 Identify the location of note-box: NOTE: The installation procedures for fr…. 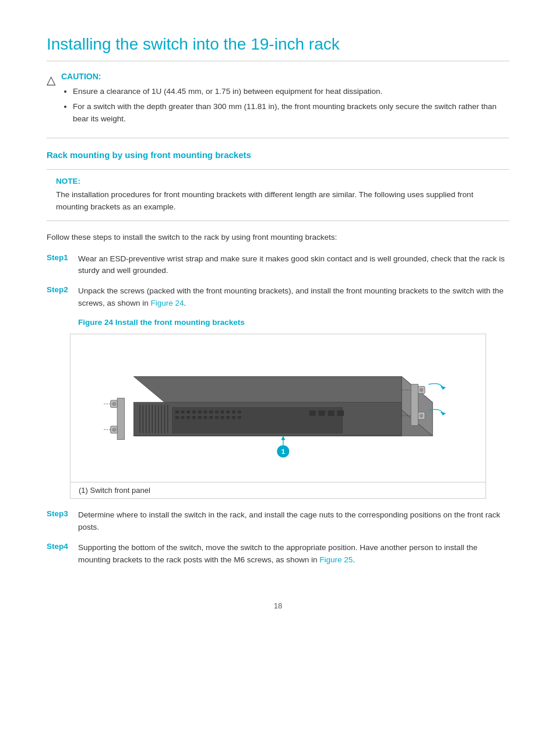
(278, 195).